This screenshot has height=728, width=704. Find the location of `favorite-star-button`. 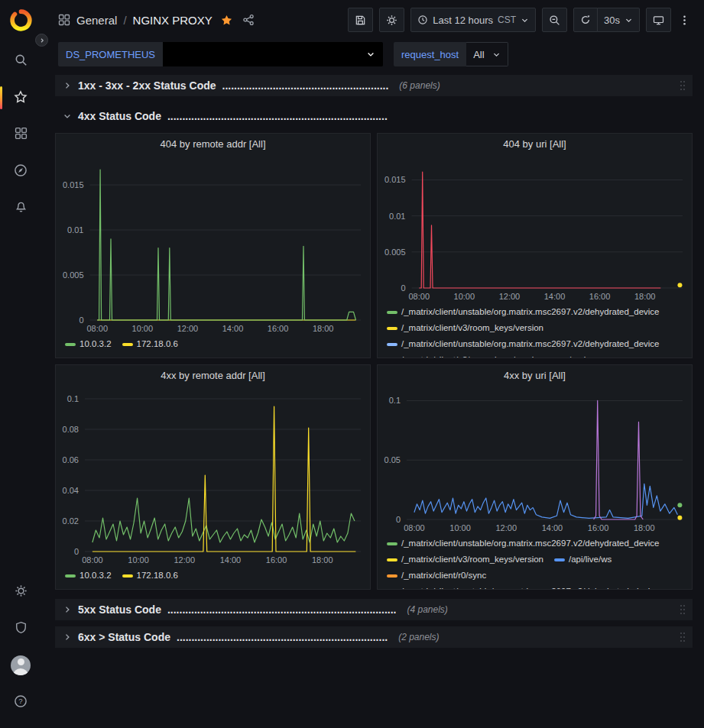

favorite-star-button is located at coordinates (226, 20).